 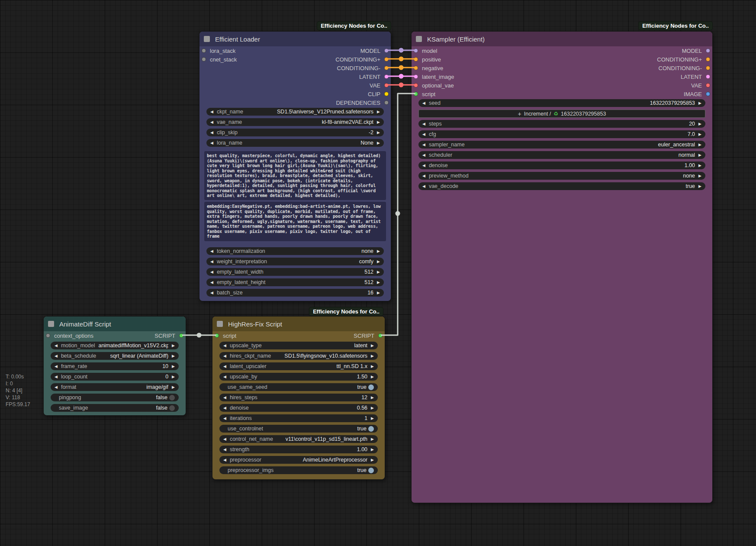 I want to click on widget-preview-method: ◀preview_methodnone▶, so click(x=562, y=176).